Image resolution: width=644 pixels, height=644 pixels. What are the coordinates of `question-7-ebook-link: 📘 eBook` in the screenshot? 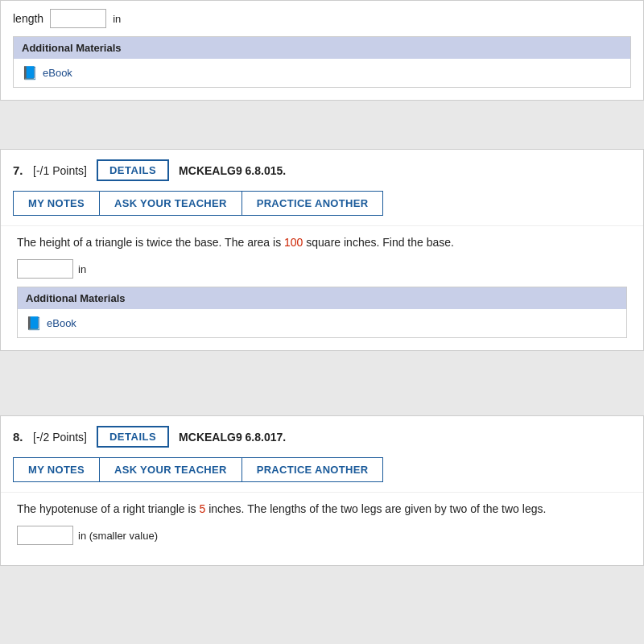 It's located at (322, 324).